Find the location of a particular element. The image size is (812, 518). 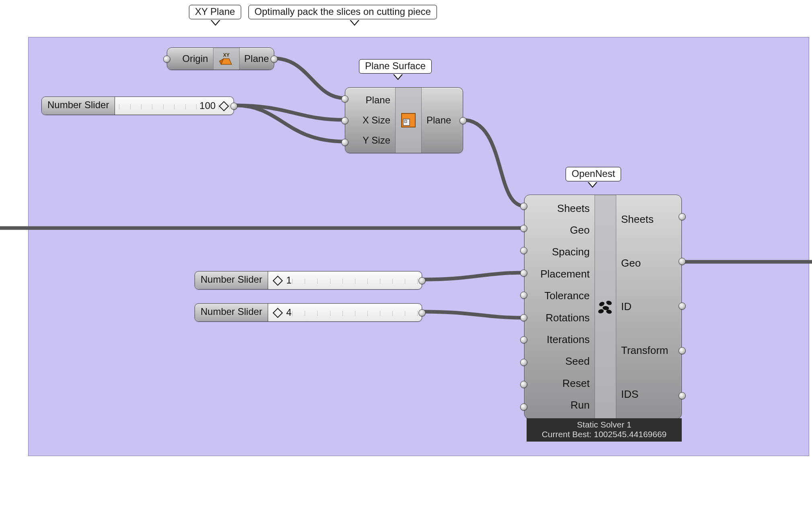

output-ids: IDS is located at coordinates (630, 394).